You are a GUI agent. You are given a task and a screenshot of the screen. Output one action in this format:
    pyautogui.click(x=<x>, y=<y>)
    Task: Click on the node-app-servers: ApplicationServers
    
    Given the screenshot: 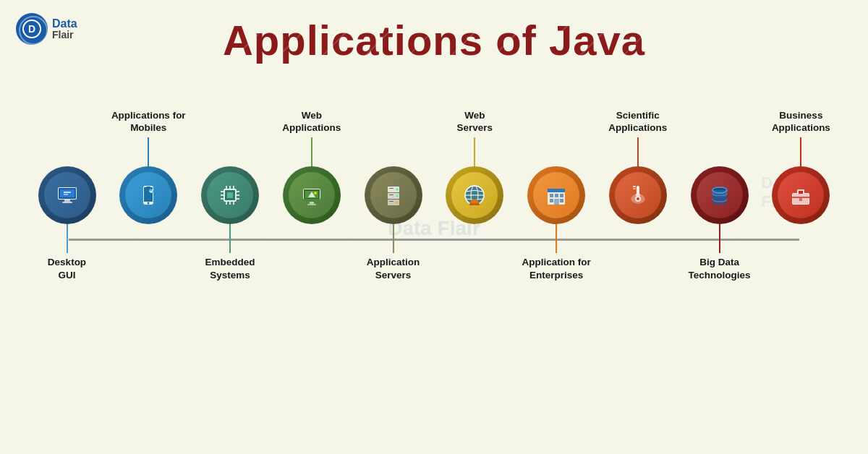 What is the action you would take?
    pyautogui.click(x=393, y=194)
    